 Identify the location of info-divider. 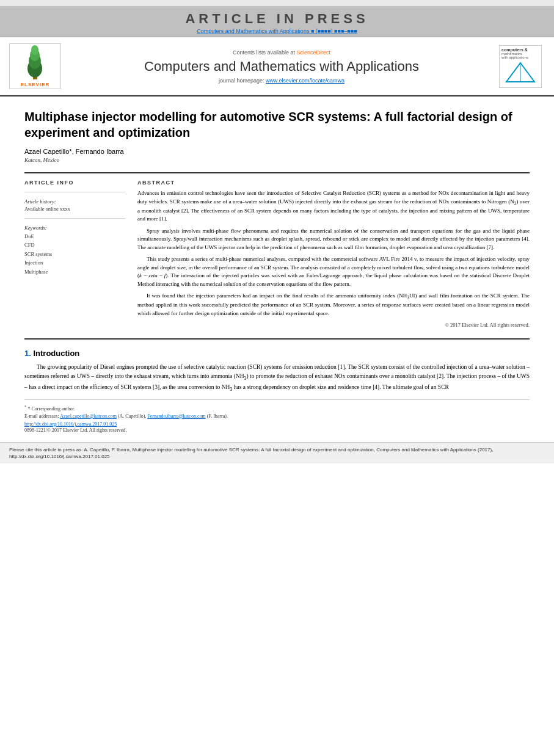
(75, 192).